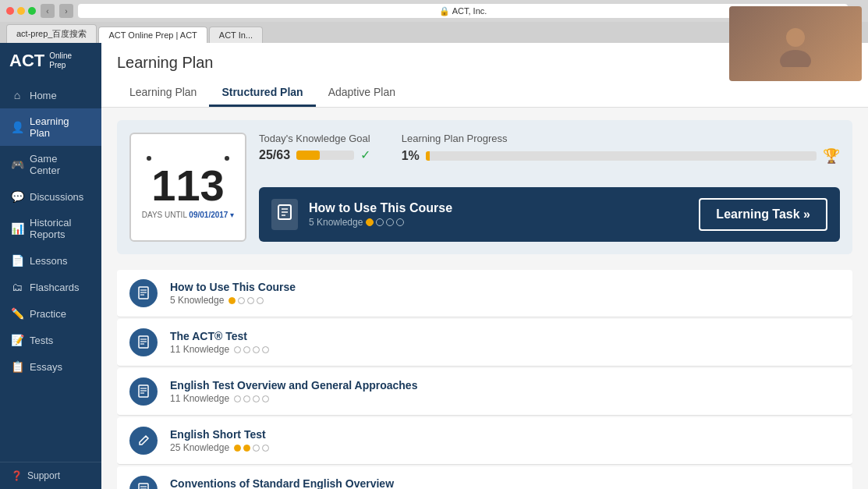  I want to click on sidebar-item-game-center: 🎮 Game Center, so click(51, 165).